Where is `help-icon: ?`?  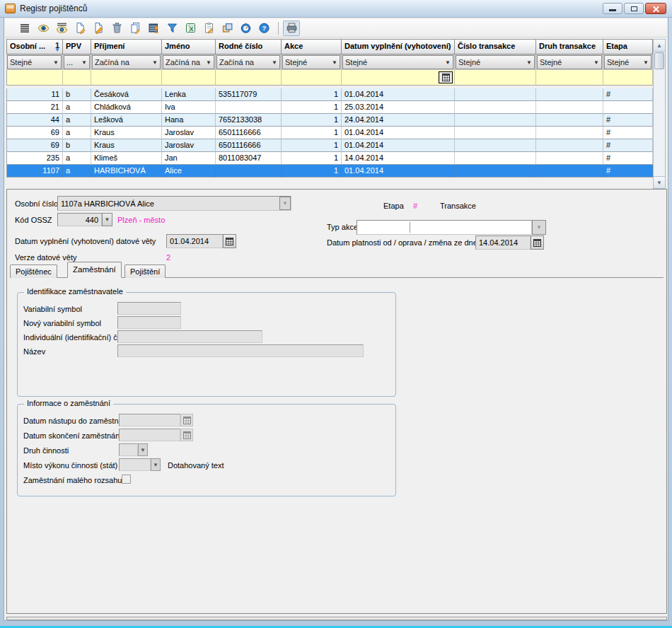 help-icon: ? is located at coordinates (264, 28).